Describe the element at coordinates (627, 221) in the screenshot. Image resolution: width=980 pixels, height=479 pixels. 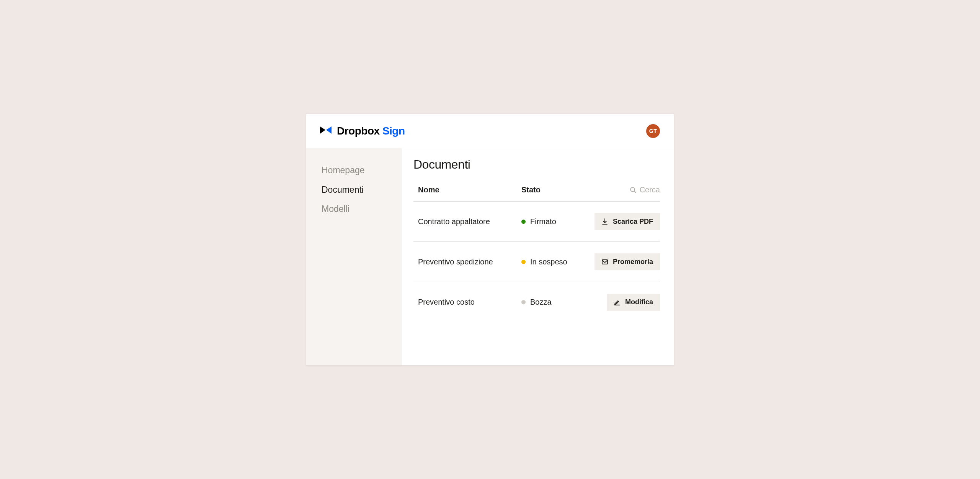
I see `download-pdf-button: Scarica PDF` at that location.